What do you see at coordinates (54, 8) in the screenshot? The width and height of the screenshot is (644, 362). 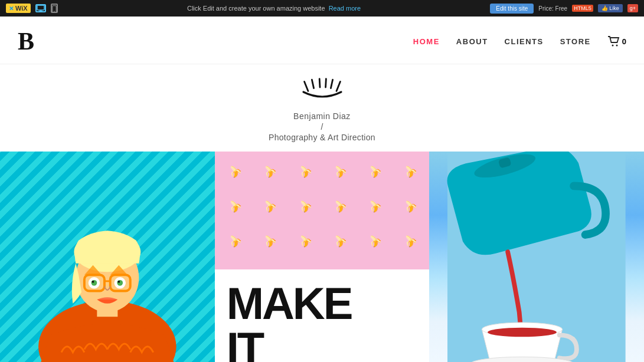 I see `mobile-view-icon` at bounding box center [54, 8].